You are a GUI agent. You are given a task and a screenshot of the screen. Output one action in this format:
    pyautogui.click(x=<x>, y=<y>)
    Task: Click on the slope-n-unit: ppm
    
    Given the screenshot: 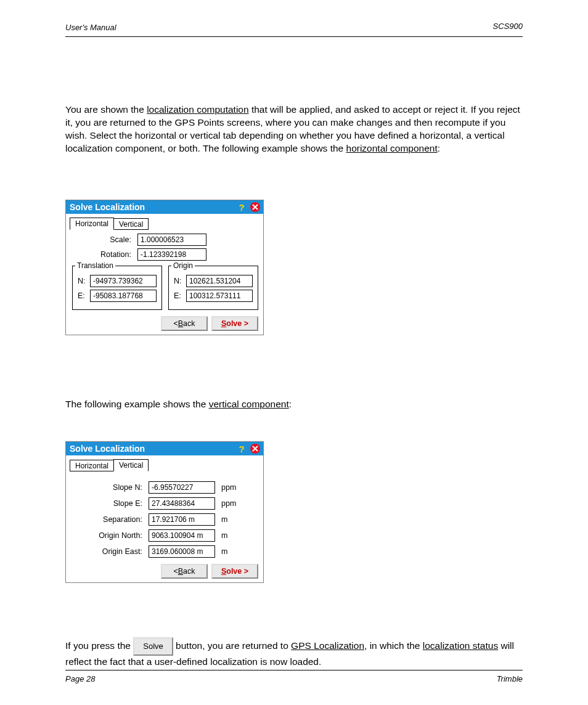 What is the action you would take?
    pyautogui.click(x=229, y=487)
    